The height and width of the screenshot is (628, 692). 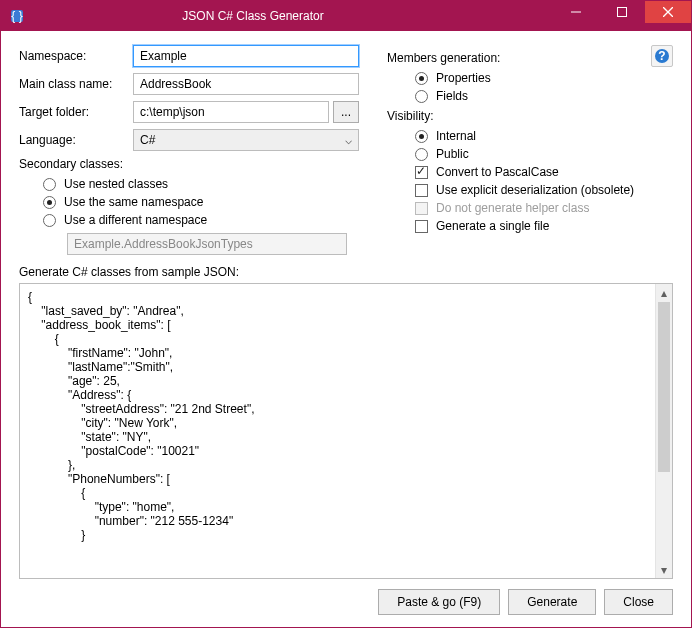 What do you see at coordinates (253, 16) in the screenshot?
I see `window-title: JSON C# Class Generator` at bounding box center [253, 16].